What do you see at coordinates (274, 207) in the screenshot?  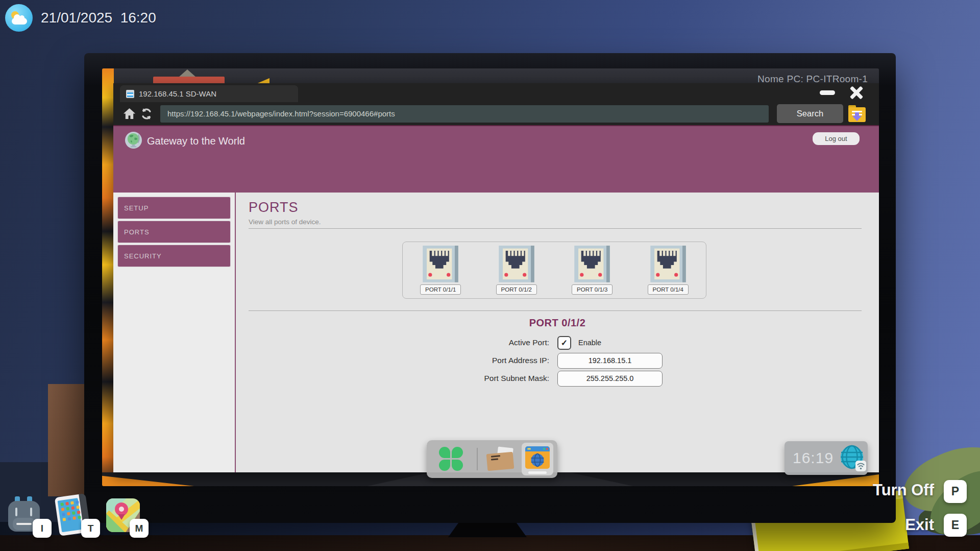 I see `page-title: PORTS` at bounding box center [274, 207].